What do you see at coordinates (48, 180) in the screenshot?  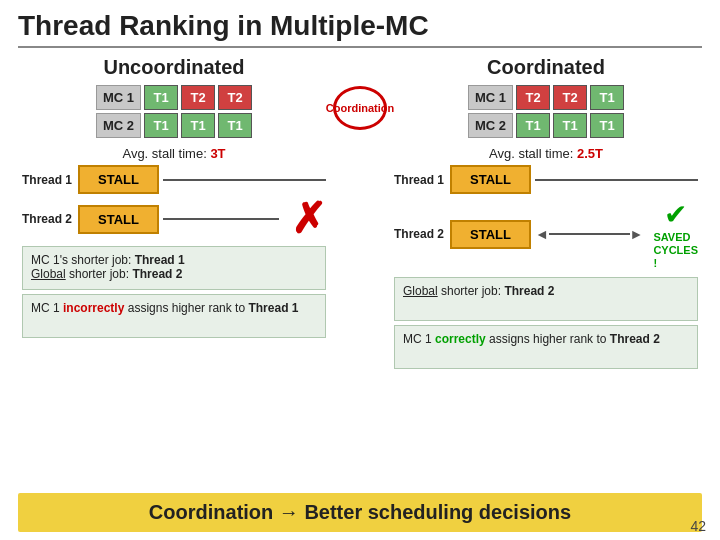 I see `left-thread1-label: Thread 1` at bounding box center [48, 180].